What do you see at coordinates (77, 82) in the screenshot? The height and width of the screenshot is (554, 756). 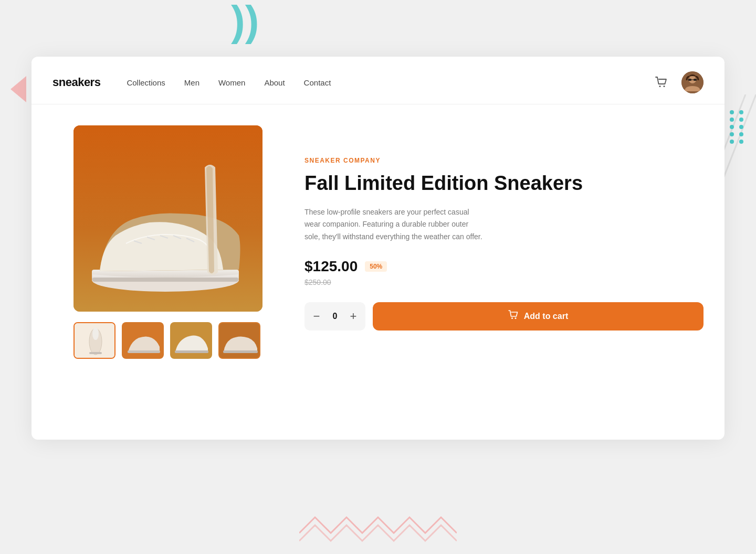 I see `logo: sneakers` at bounding box center [77, 82].